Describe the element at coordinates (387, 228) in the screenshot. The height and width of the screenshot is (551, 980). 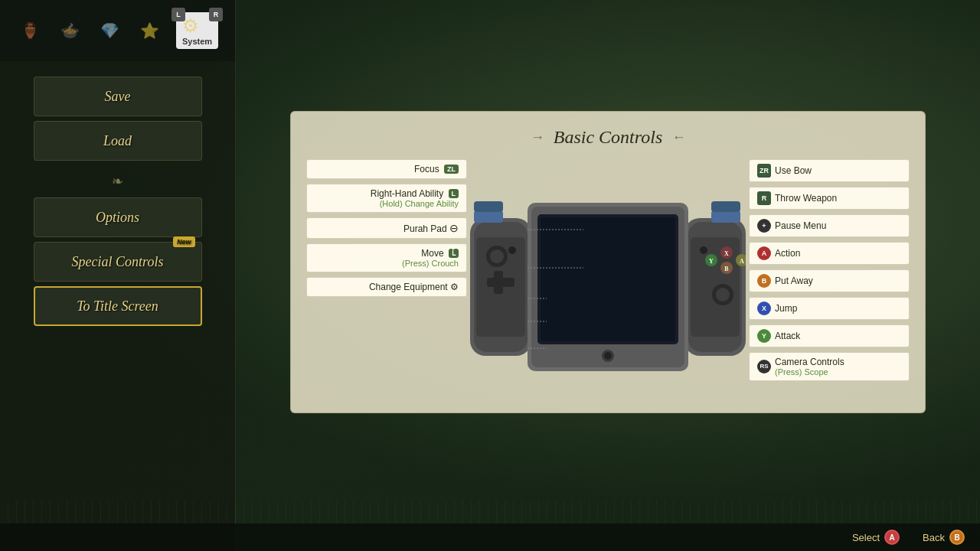
I see `purah-pad-label: Purah Pad ⊖` at that location.